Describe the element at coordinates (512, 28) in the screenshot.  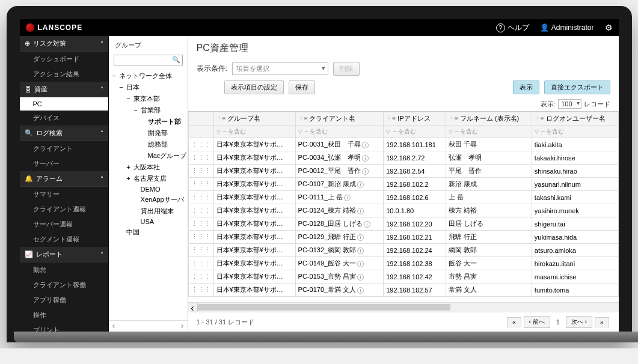
I see `help-link: ヘルプ` at that location.